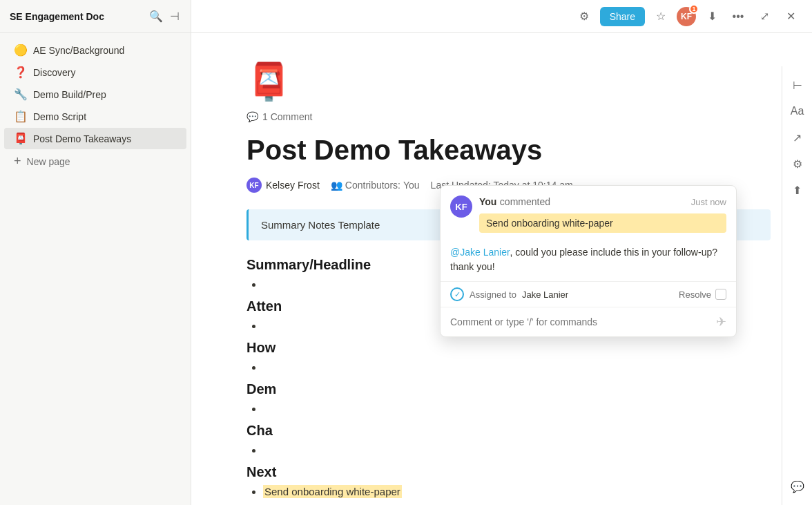 This screenshot has height=505, width=812. Describe the element at coordinates (588, 294) in the screenshot. I see `comment-assigned: ✓ Assigned to Jake Lanier Resolve` at that location.